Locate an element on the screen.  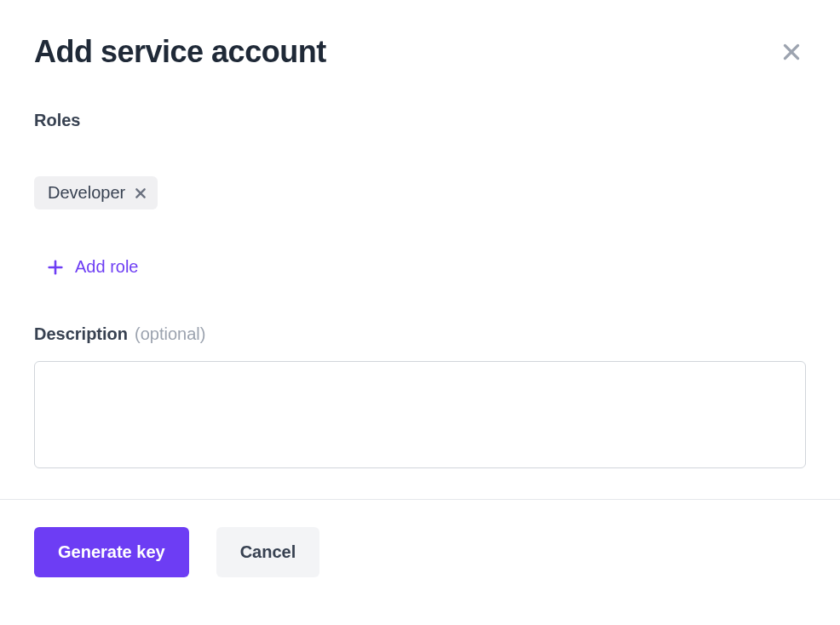
description-optional-label: (optional) is located at coordinates (170, 334).